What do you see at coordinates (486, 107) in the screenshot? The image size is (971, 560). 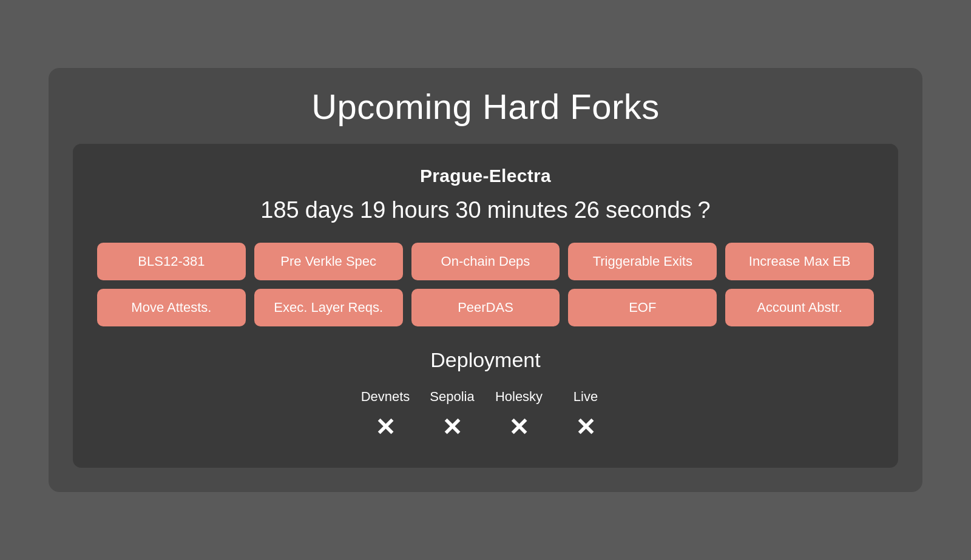 I see `page-title: Upcoming Hard Forks` at bounding box center [486, 107].